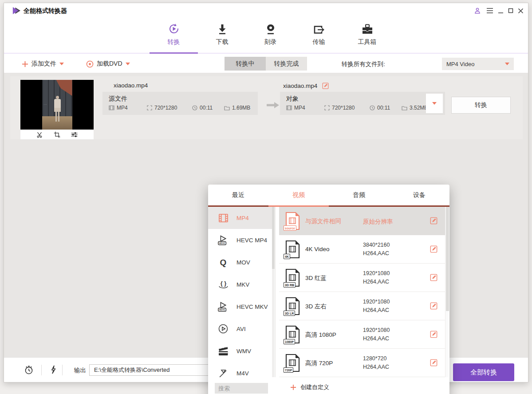 This screenshot has height=394, width=532. I want to click on format-item-avi: AVI, so click(240, 329).